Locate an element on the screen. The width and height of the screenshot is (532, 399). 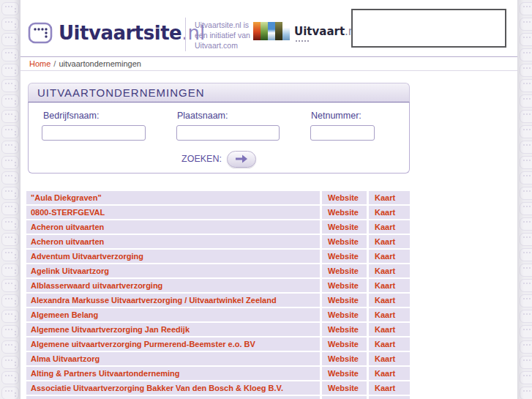
zoeken-row: ZOEKEN: is located at coordinates (219, 159).